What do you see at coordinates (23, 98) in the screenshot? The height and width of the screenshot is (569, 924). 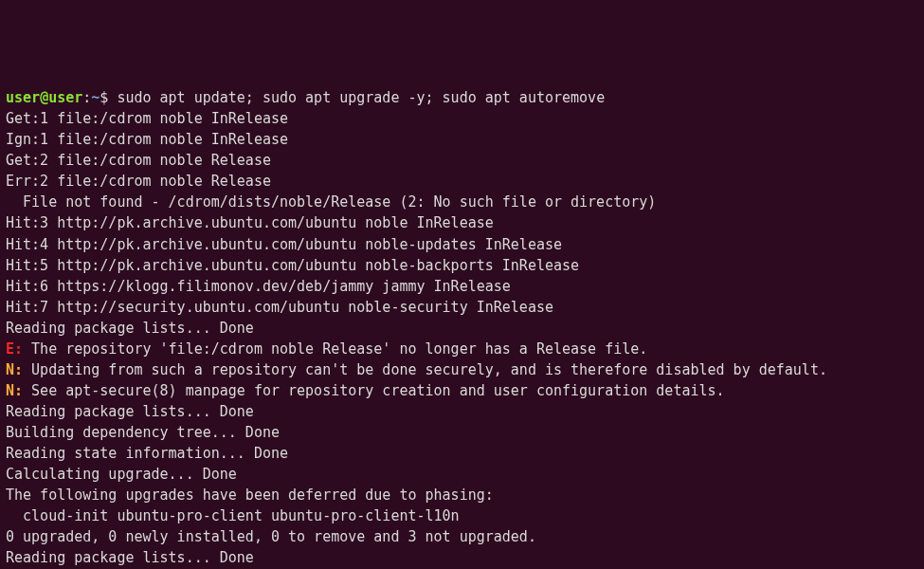 I see `prompt-user: user` at bounding box center [23, 98].